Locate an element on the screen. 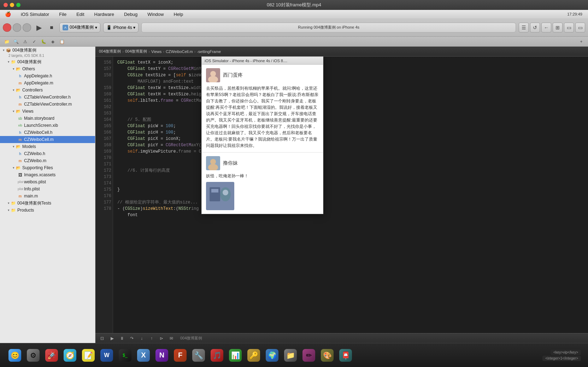  debug-btn-1: ⊡ is located at coordinates (102, 338).